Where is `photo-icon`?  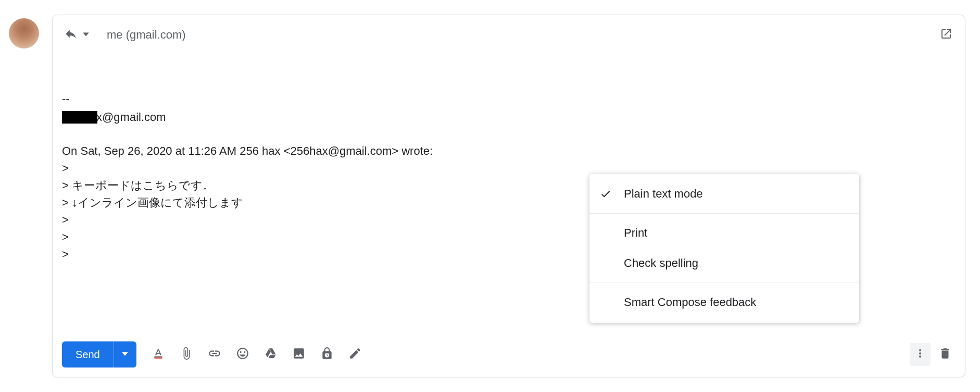
photo-icon is located at coordinates (299, 354).